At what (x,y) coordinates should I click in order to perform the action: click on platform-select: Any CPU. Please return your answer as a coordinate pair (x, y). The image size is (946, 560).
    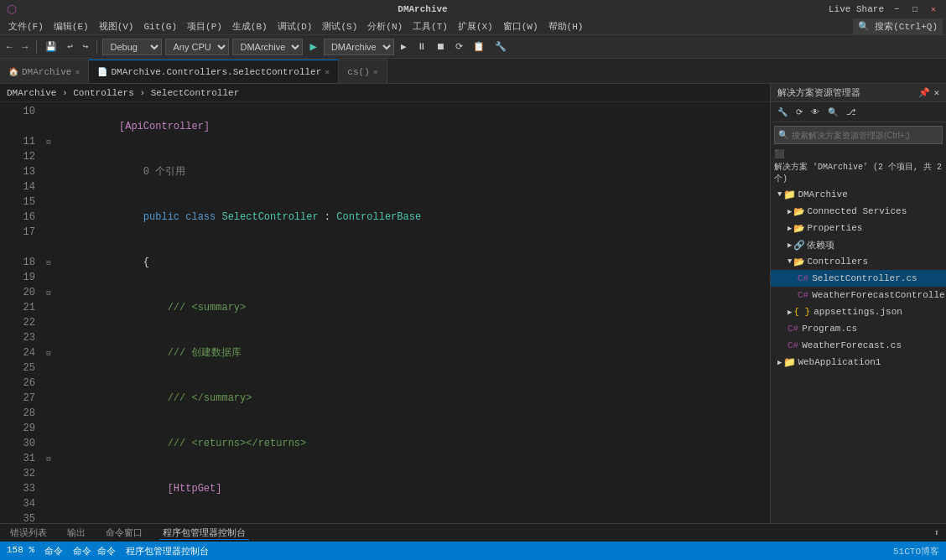
    Looking at the image, I should click on (197, 47).